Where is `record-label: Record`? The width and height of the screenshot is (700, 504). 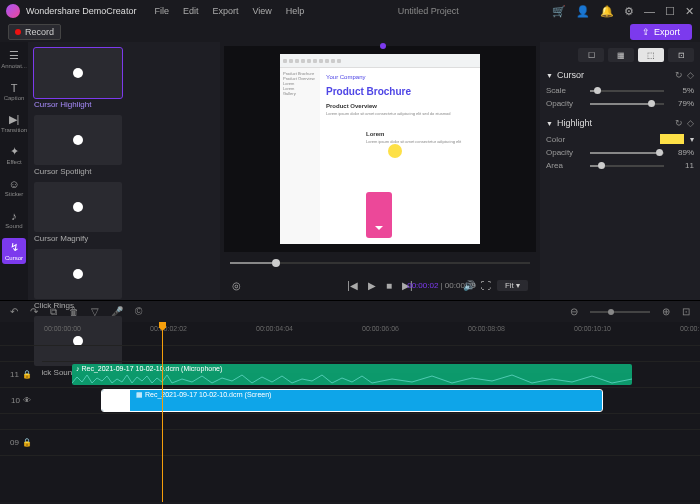 record-label: Record is located at coordinates (40, 32).